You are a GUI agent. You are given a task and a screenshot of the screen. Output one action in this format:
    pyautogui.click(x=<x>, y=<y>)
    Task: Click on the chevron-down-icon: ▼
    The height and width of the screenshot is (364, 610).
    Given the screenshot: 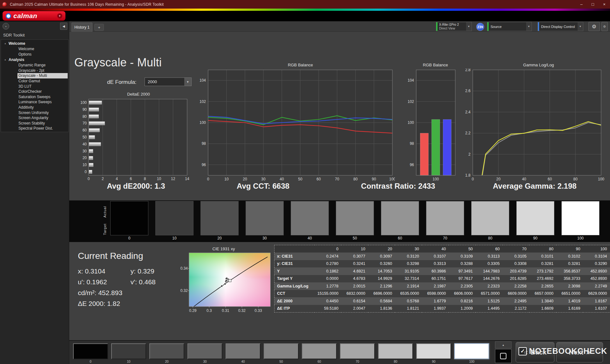 What is the action you would take?
    pyautogui.click(x=60, y=16)
    